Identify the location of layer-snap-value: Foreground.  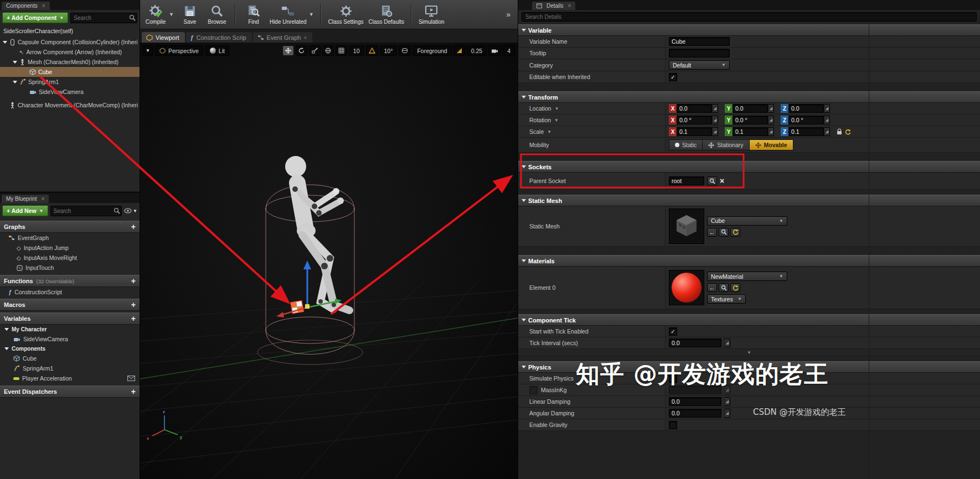
(432, 51).